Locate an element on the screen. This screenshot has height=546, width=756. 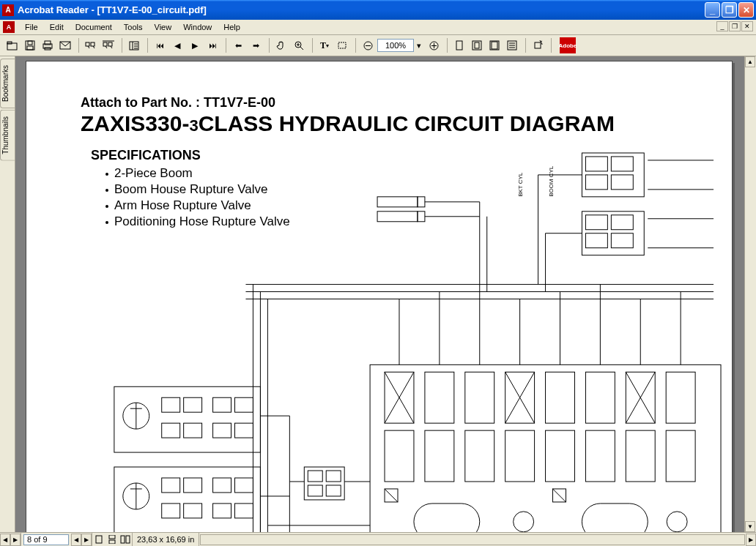
scroll-right-button: ▶ is located at coordinates (15, 540).